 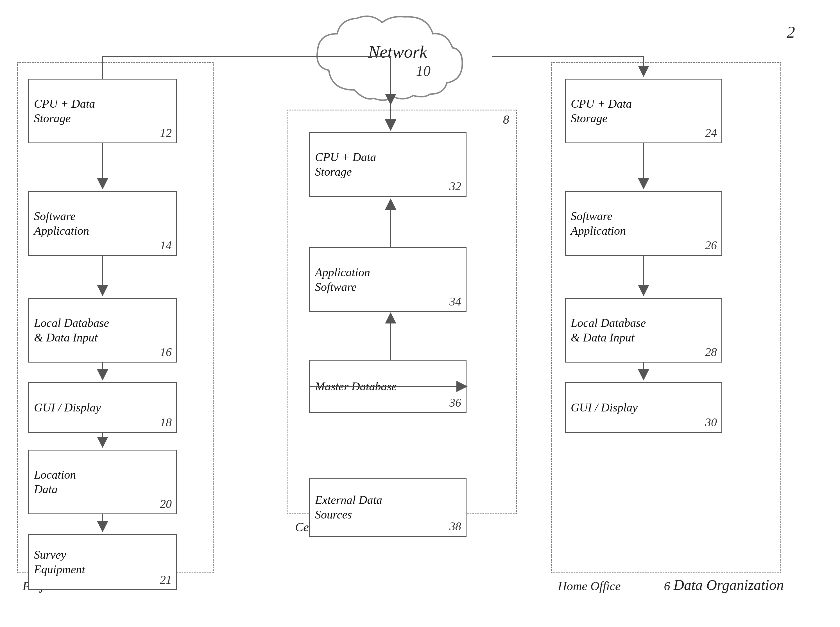 What do you see at coordinates (102, 482) in the screenshot?
I see `location-data-20-title: LocationData` at bounding box center [102, 482].